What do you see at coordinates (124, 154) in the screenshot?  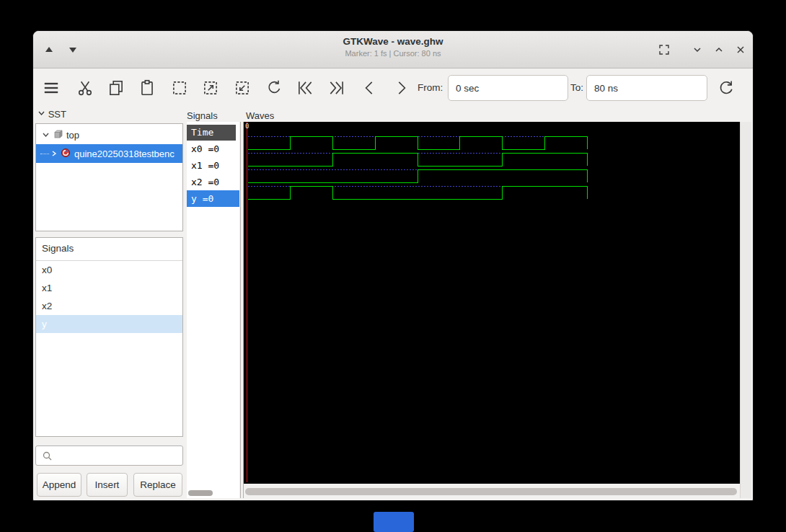 I see `tree-item-label: quine20250318testbenc` at bounding box center [124, 154].